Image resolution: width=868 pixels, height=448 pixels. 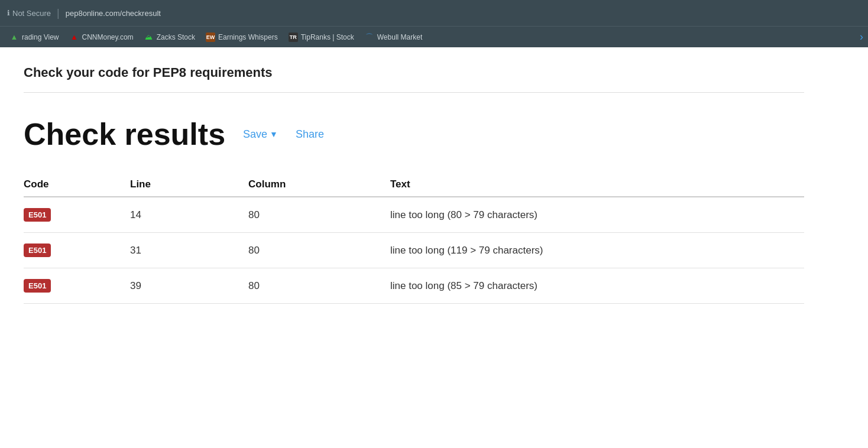 I want to click on section-divider, so click(x=414, y=92).